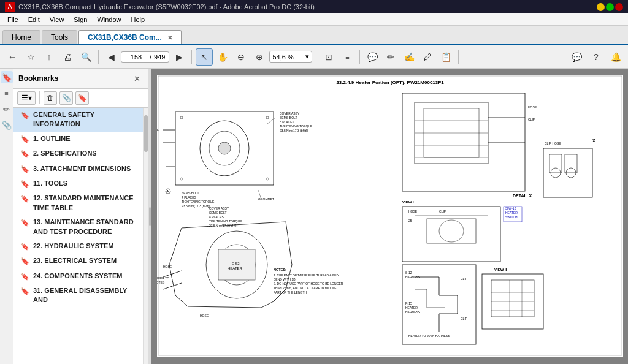  What do you see at coordinates (21, 37) in the screenshot?
I see `tab-home: Home` at bounding box center [21, 37].